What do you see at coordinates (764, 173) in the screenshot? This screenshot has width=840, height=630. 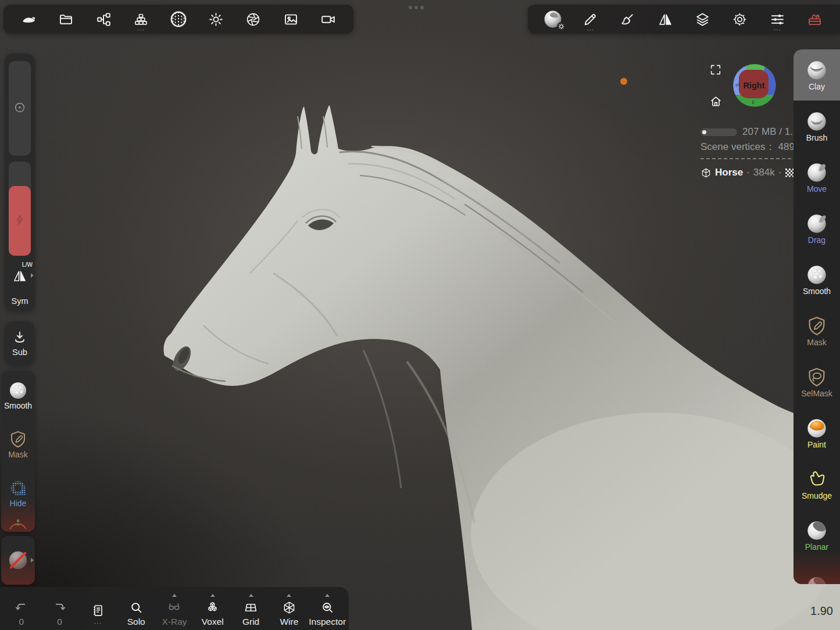 I see `object-vertex-count: 384k` at bounding box center [764, 173].